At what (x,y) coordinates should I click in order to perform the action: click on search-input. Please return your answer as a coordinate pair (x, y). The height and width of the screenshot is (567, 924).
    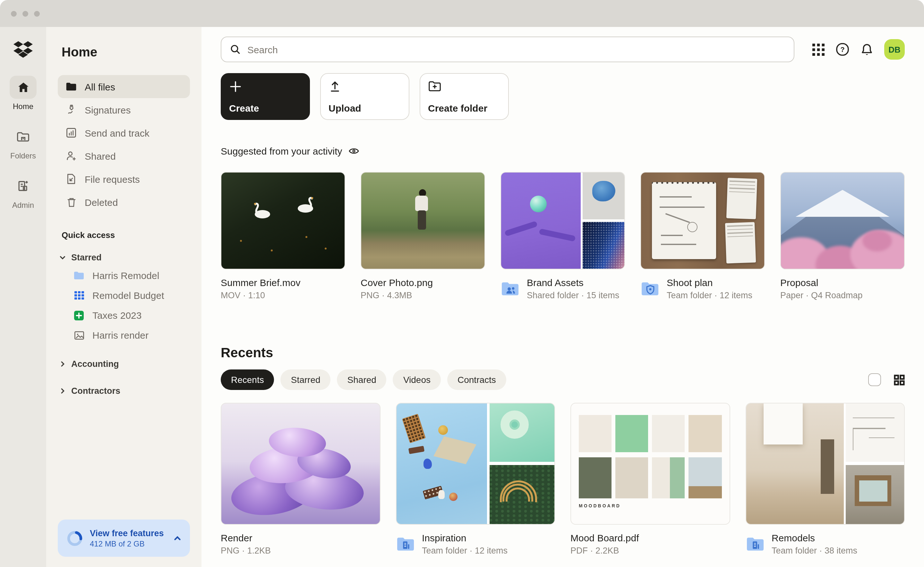
    Looking at the image, I should click on (516, 50).